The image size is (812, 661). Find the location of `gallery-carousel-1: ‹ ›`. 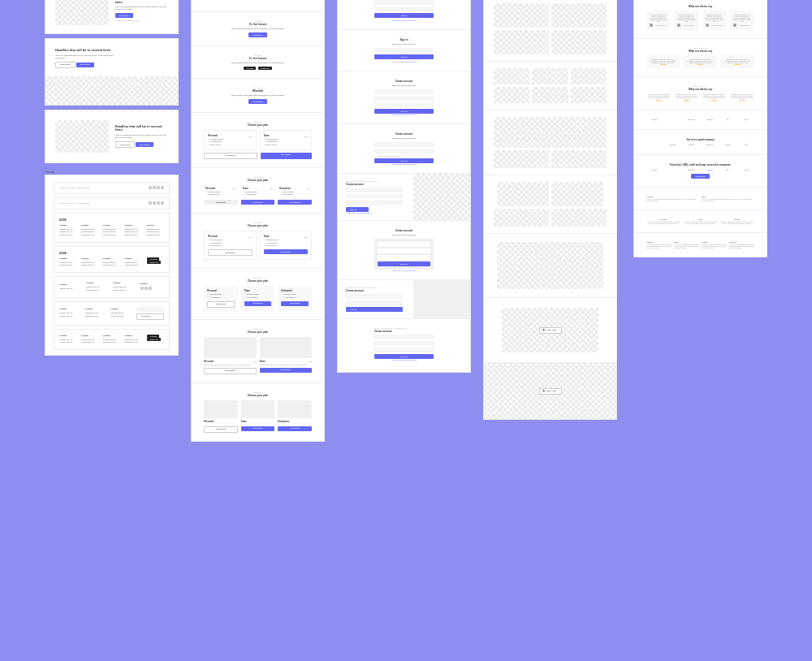

gallery-carousel-1: ‹ › is located at coordinates (551, 265).